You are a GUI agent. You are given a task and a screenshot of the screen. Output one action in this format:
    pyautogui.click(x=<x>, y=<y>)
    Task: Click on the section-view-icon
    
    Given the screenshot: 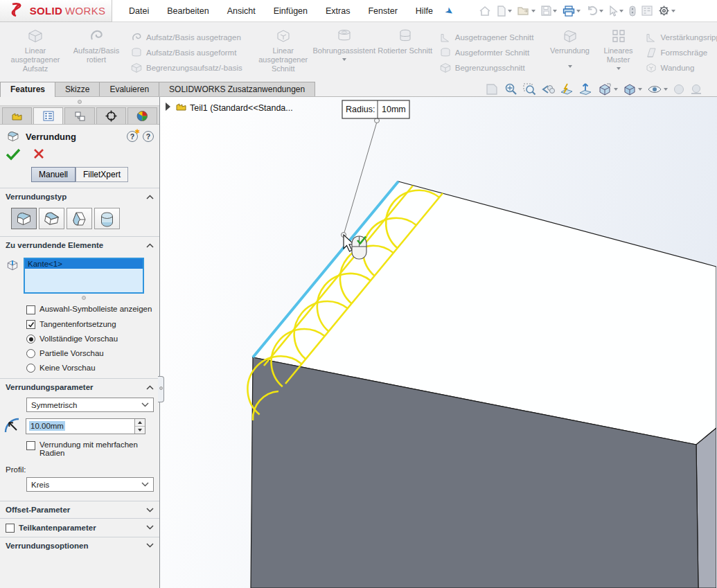 What is the action you would take?
    pyautogui.click(x=567, y=89)
    